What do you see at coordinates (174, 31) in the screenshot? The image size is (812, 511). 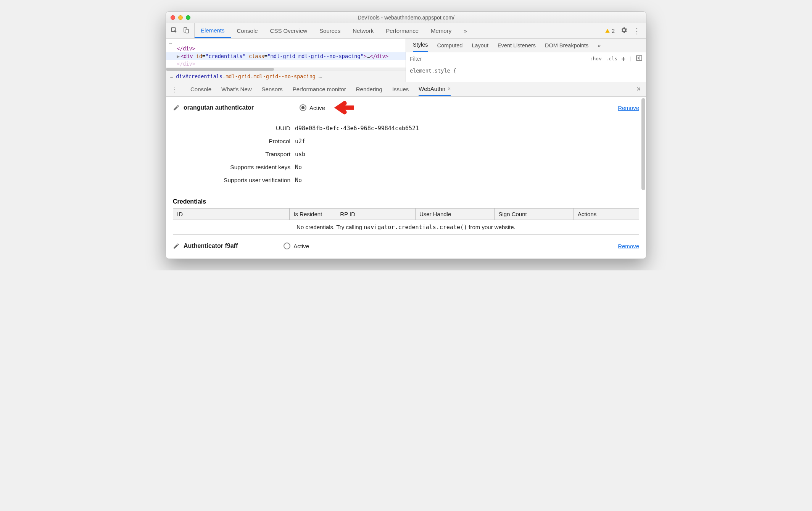 I see `inspect-element-icon` at bounding box center [174, 31].